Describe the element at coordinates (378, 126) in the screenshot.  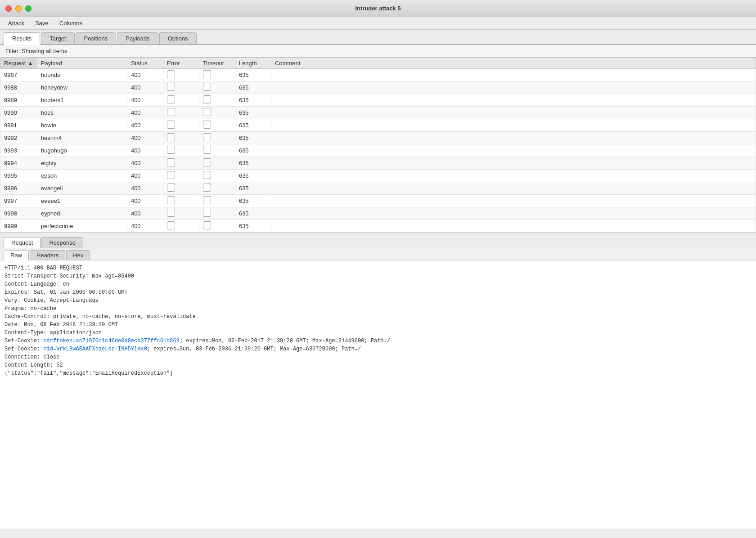
I see `table-row: 9991howie400635` at that location.